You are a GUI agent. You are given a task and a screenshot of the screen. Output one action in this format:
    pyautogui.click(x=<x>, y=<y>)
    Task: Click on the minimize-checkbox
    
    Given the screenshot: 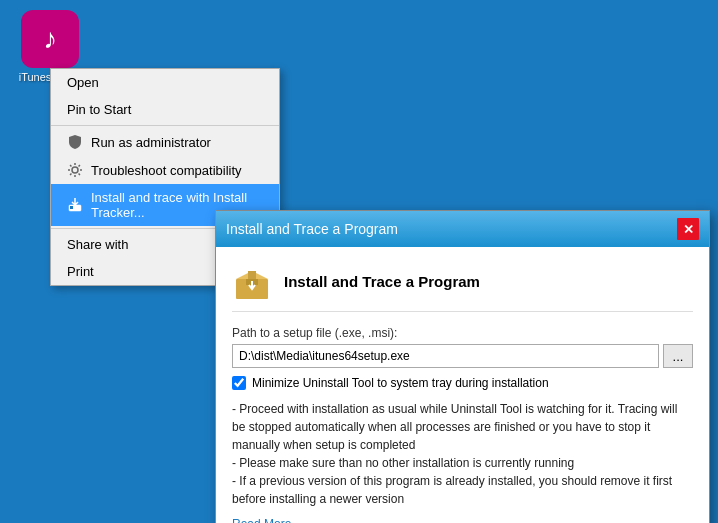 What is the action you would take?
    pyautogui.click(x=239, y=383)
    